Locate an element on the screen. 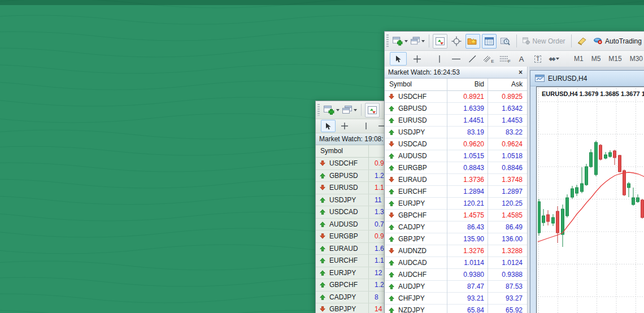 This screenshot has height=313, width=644. chart-window: EURUSD,H4 EURUSD,H4 1.3679 1.3685 1.3677… is located at coordinates (587, 192).